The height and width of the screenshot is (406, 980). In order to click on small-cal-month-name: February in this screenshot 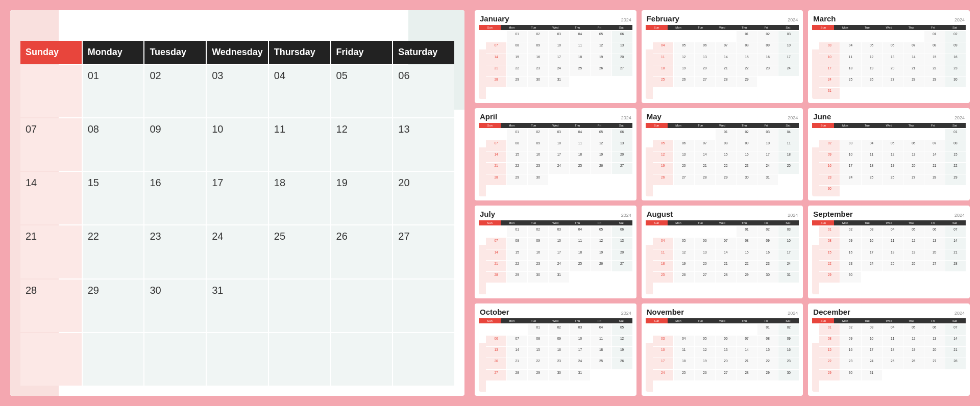, I will do `click(663, 18)`.